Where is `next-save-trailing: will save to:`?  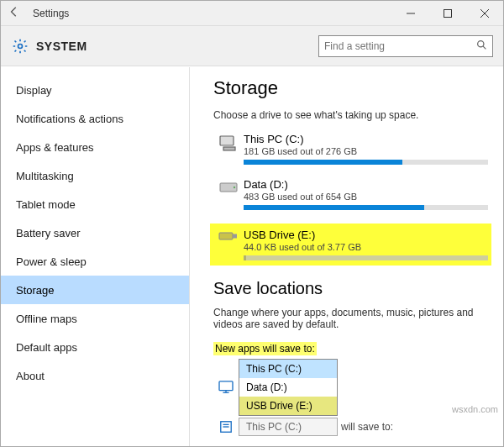 next-save-trailing: will save to: is located at coordinates (367, 427).